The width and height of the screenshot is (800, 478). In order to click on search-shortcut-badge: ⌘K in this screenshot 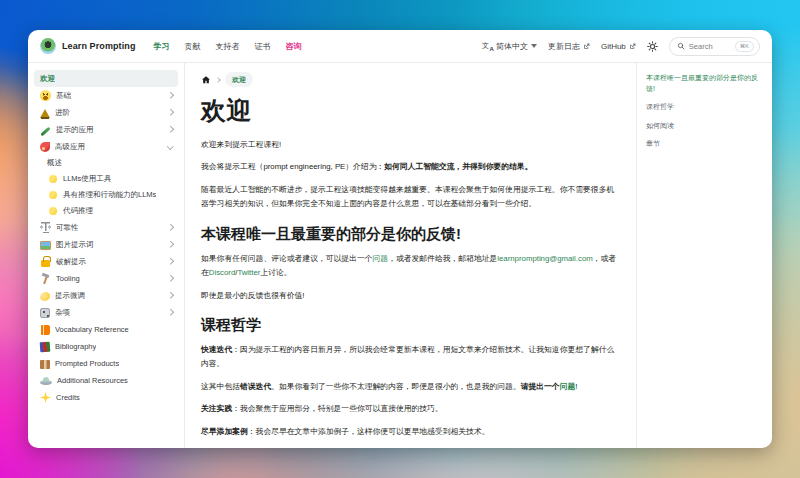, I will do `click(744, 46)`.